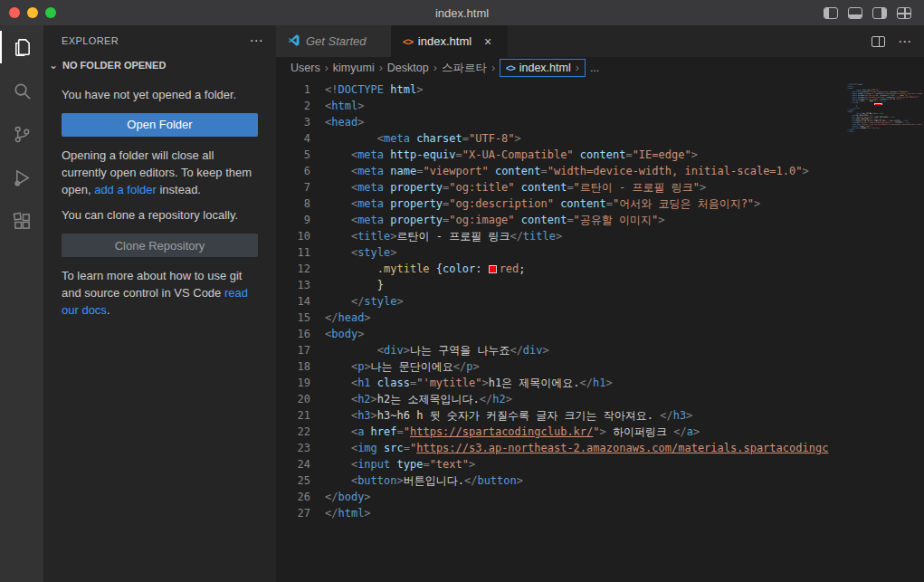 The image size is (924, 582). What do you see at coordinates (880, 13) in the screenshot?
I see `toggle-secondary-sidebar-icon` at bounding box center [880, 13].